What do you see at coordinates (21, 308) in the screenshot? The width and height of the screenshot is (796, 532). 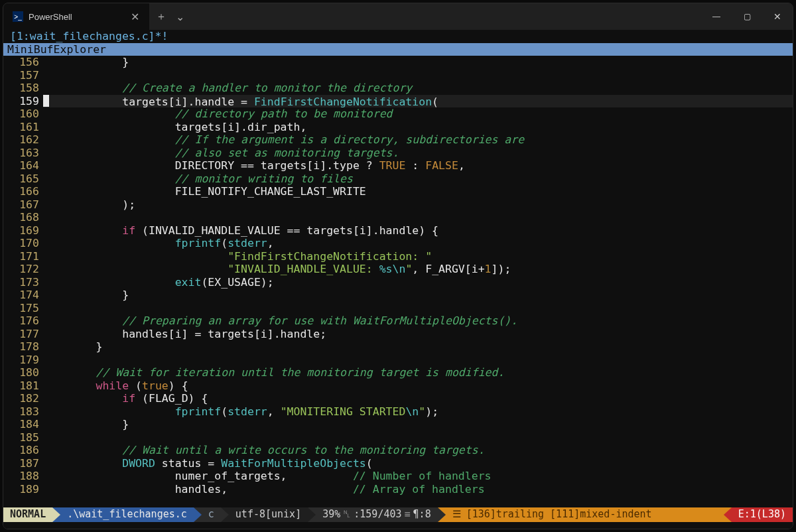 I see `line-number: 175` at bounding box center [21, 308].